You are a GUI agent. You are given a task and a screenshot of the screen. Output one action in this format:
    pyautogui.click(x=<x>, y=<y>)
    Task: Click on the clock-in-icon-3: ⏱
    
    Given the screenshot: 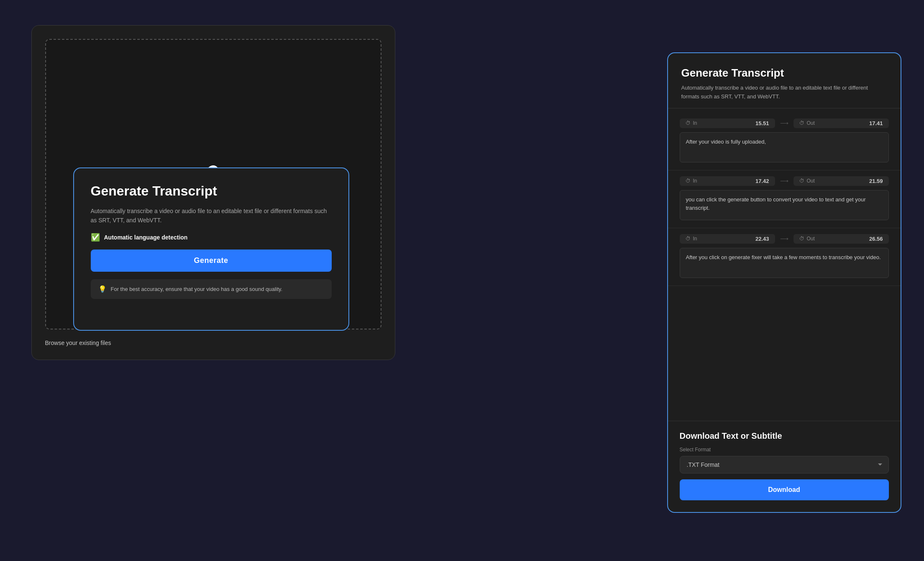 What is the action you would take?
    pyautogui.click(x=688, y=239)
    